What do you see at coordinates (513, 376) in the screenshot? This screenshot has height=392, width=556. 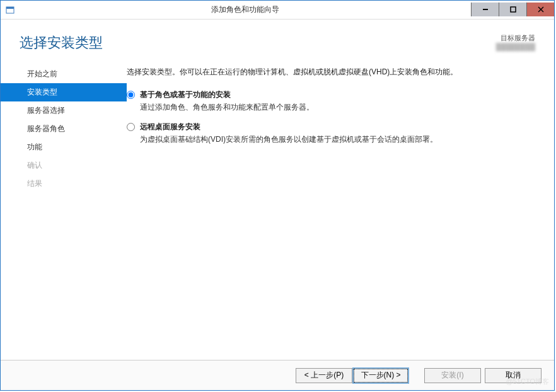 I see `cancel-button: 取消` at bounding box center [513, 376].